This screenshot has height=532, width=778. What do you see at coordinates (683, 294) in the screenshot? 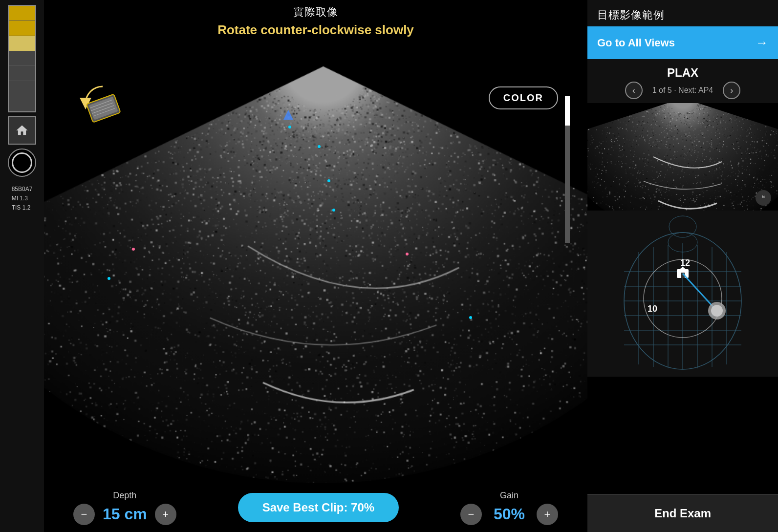
I see `body-diagram-svg: 12 10` at bounding box center [683, 294].